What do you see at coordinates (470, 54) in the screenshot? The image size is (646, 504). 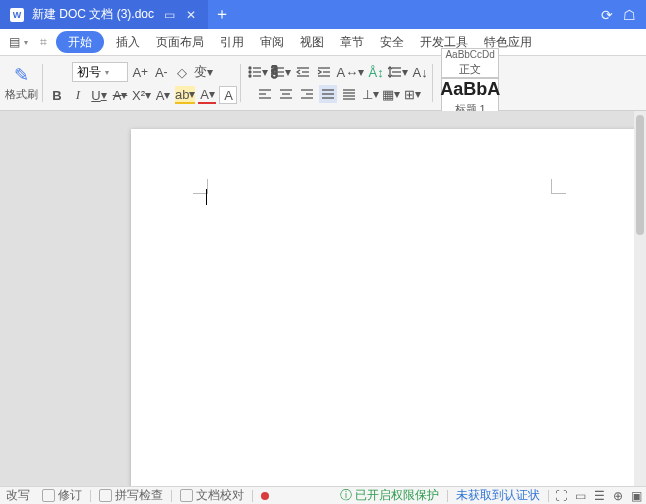 I see `style-body-preview: AaBbCcDd` at bounding box center [470, 54].